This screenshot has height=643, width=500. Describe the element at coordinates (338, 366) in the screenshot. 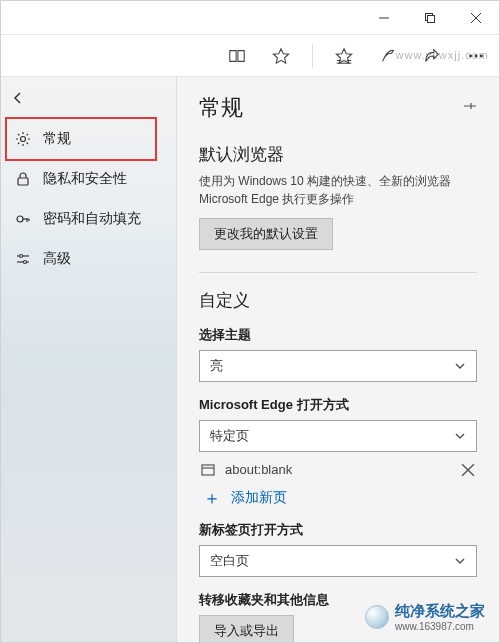

I see `theme-select: 亮` at that location.